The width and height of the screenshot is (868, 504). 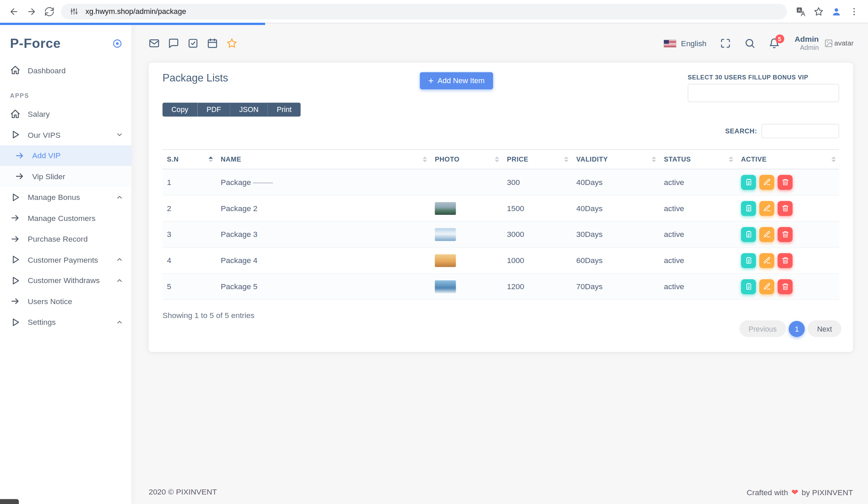 What do you see at coordinates (501, 182) in the screenshot?
I see `table-row: 1Package30040Daysactive` at bounding box center [501, 182].